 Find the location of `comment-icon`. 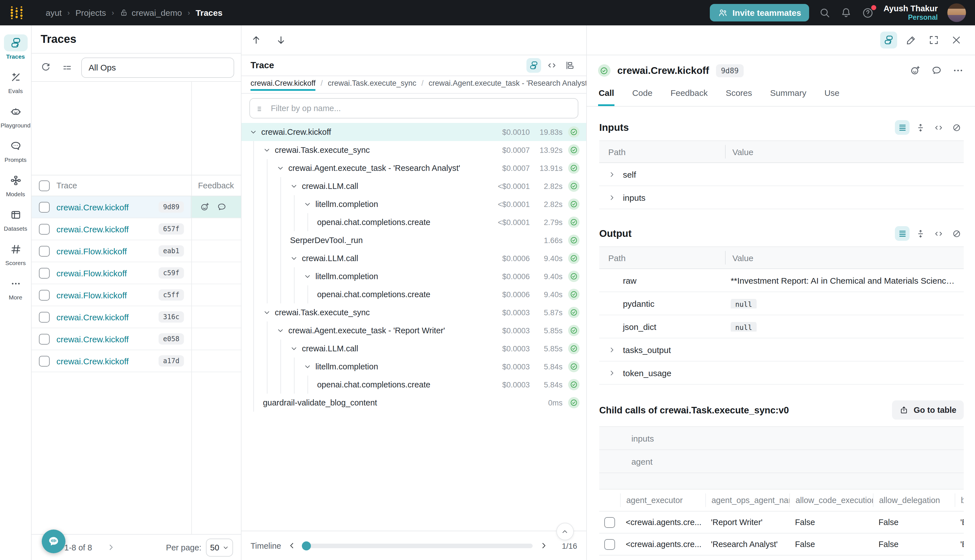

comment-icon is located at coordinates (937, 71).